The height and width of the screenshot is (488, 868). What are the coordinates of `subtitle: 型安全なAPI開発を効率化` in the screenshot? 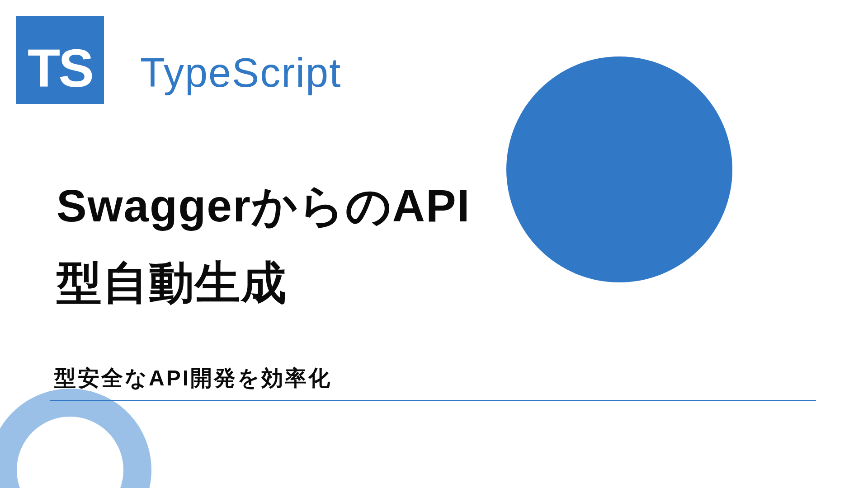 It's located at (193, 378).